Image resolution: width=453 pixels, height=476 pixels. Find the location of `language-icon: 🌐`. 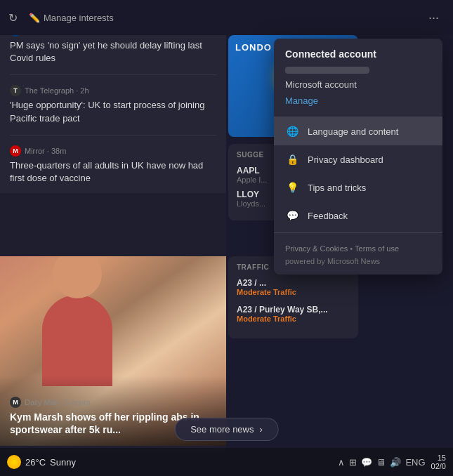

language-icon: 🌐 is located at coordinates (292, 131).